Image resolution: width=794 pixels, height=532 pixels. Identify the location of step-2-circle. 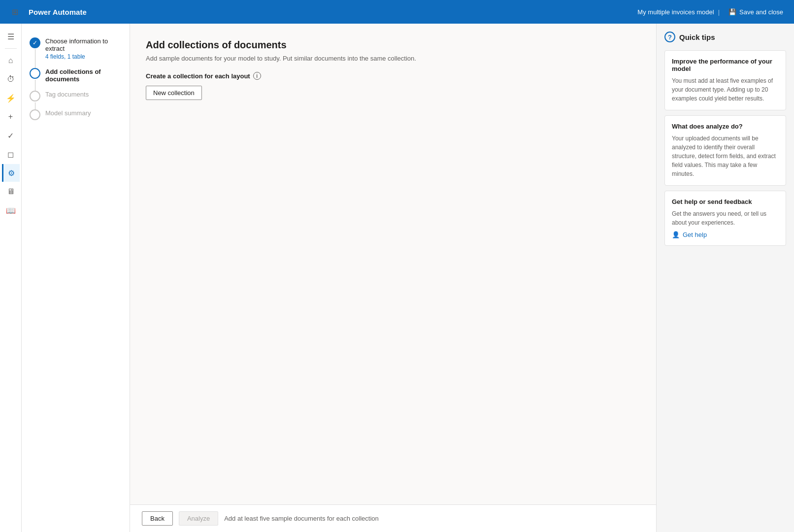
(35, 73).